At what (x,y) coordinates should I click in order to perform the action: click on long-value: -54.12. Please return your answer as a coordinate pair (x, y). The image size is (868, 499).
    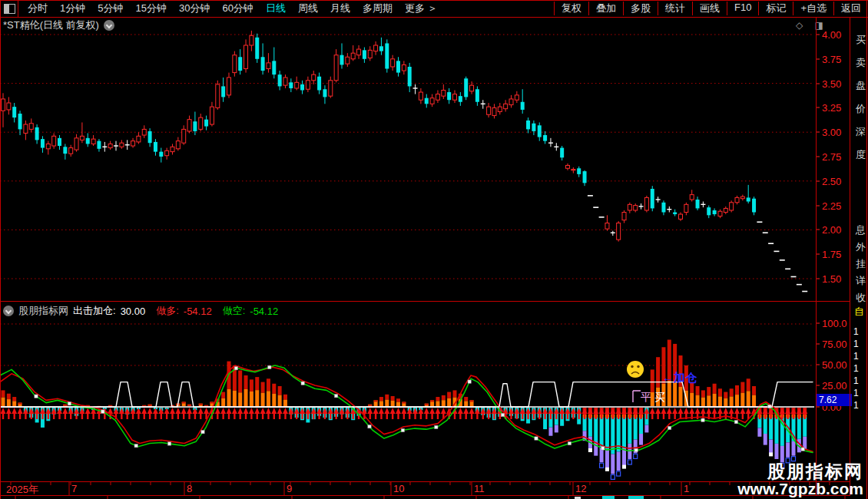
    Looking at the image, I should click on (198, 312).